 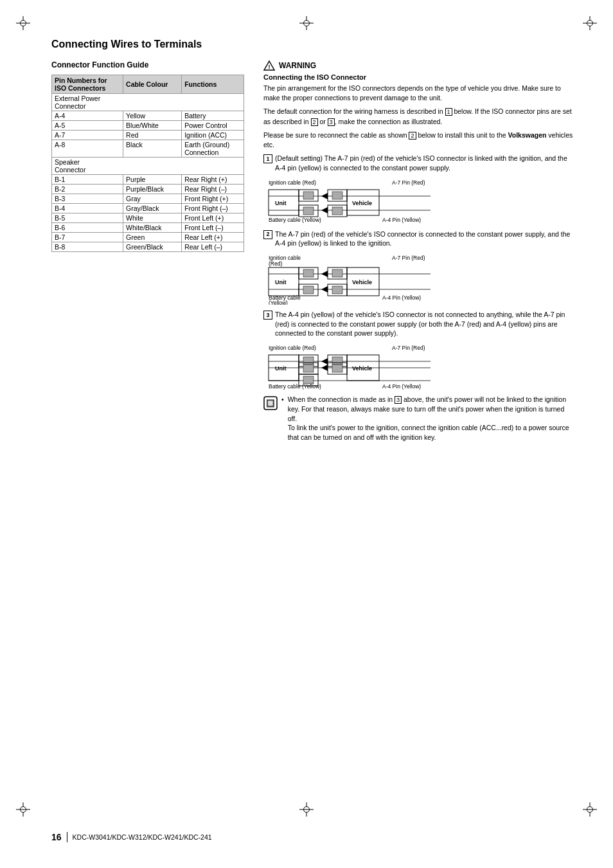 What do you see at coordinates (213, 85) in the screenshot?
I see `col-header-functions: Functions` at bounding box center [213, 85].